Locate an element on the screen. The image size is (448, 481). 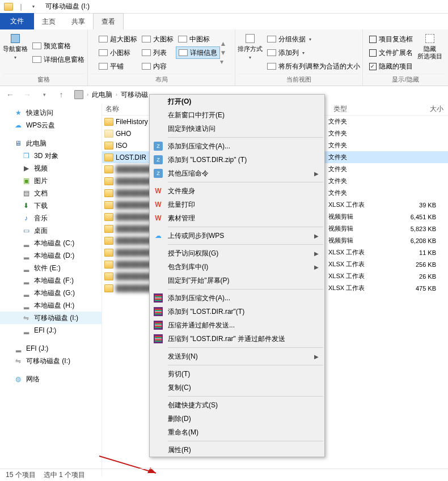
context-menu-wps3: W素材管理 is located at coordinates (237, 218).